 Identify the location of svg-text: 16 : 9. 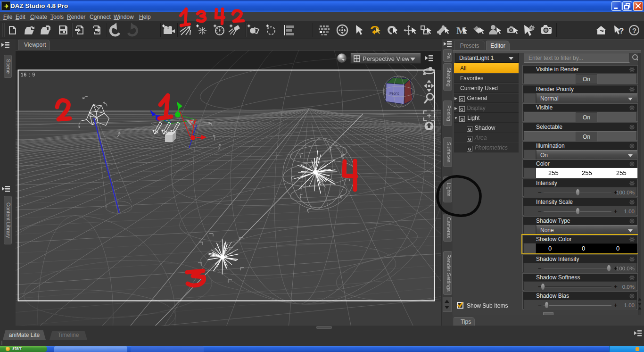
(28, 75).